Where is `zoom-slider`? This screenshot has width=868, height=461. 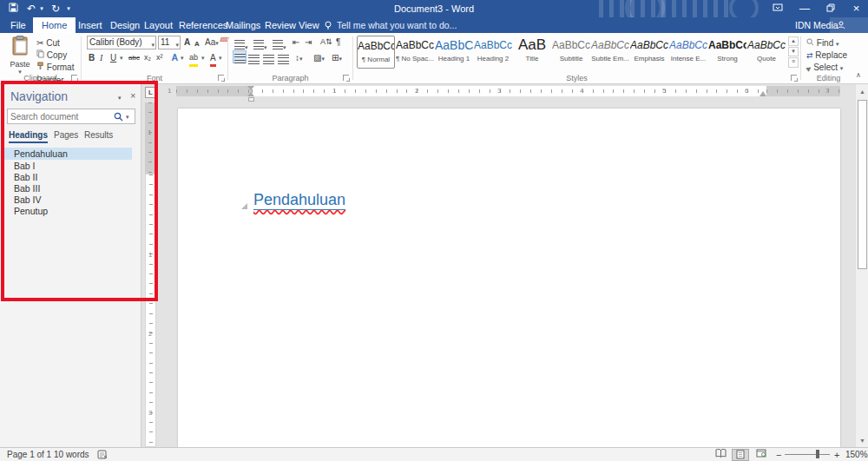
zoom-slider is located at coordinates (807, 455).